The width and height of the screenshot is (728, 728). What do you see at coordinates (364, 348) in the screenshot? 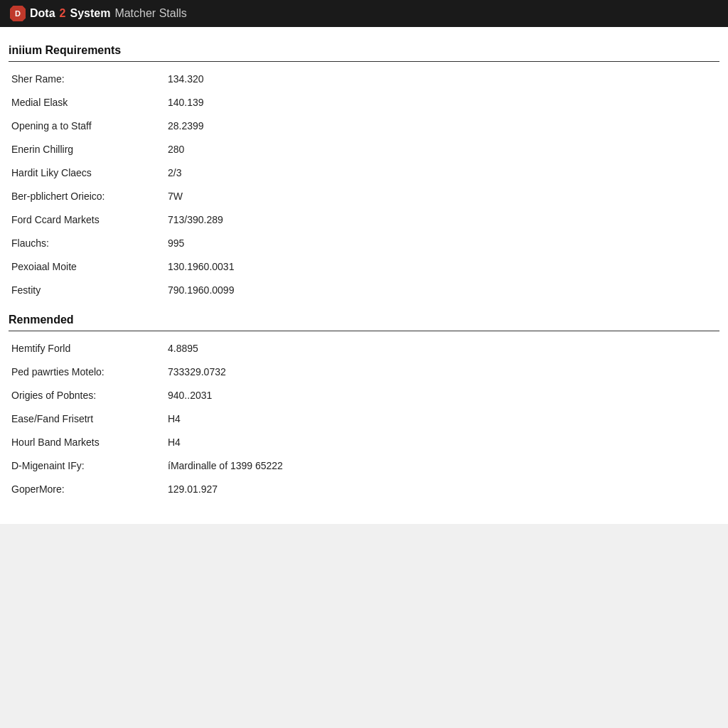
I see `table-row: Hemtify Forld 4.8895` at bounding box center [364, 348].